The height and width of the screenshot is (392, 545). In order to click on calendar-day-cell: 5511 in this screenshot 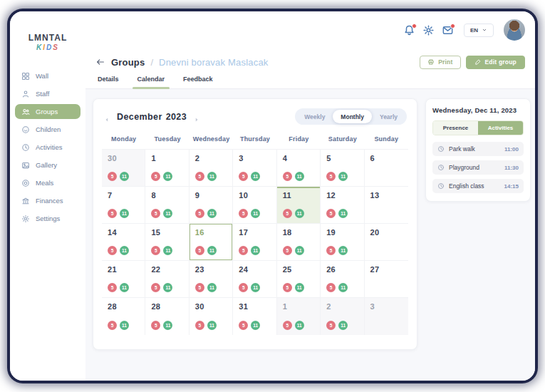, I will do `click(342, 168)`.